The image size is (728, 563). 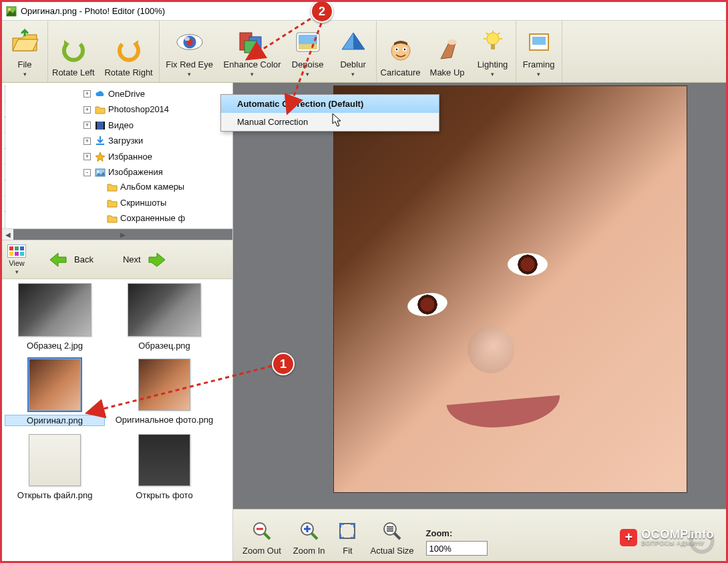 What do you see at coordinates (330, 104) in the screenshot?
I see `dropdown-item: Automatic Correction (Default)` at bounding box center [330, 104].